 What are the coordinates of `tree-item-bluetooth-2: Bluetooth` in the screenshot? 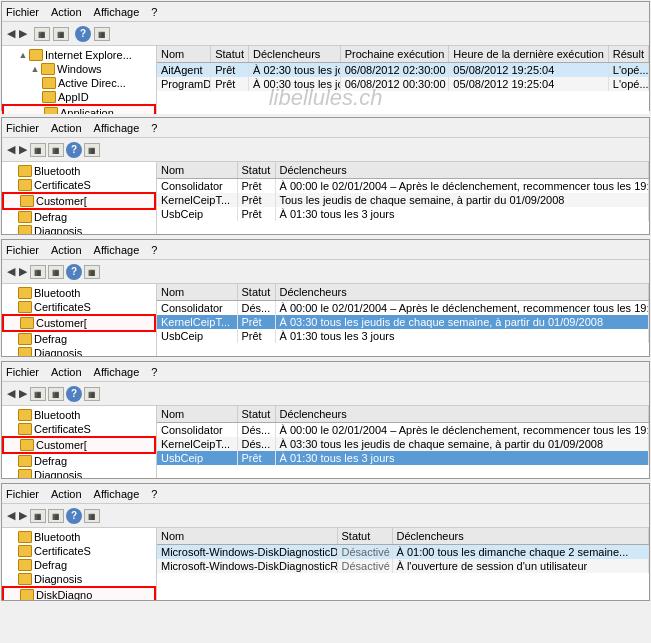 It's located at (79, 171).